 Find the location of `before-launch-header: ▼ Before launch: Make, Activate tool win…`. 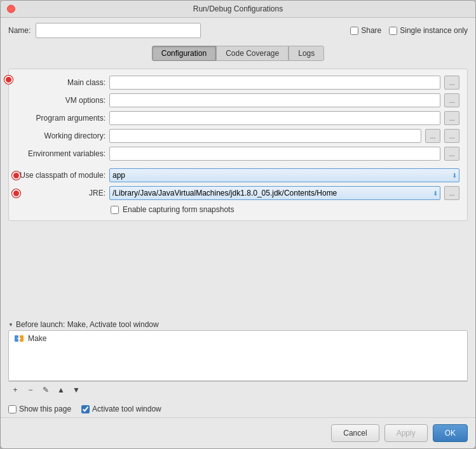

before-launch-header: ▼ Before launch: Make, Activate tool win… is located at coordinates (238, 325).